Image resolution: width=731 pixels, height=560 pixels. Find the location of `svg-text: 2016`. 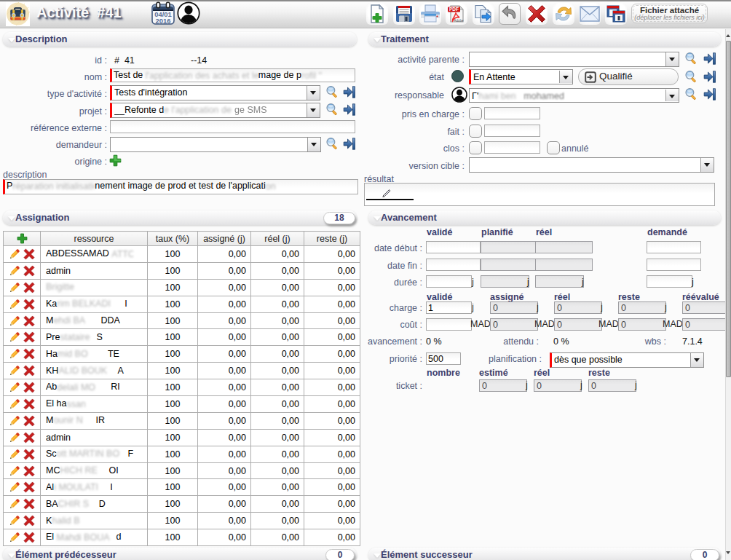

svg-text: 2016 is located at coordinates (163, 20).